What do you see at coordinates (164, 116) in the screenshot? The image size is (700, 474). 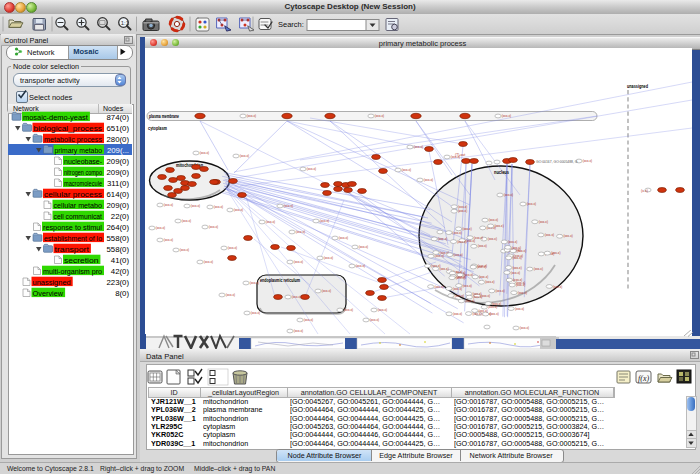 I see `svg-text: plasma membrane` at bounding box center [164, 116].